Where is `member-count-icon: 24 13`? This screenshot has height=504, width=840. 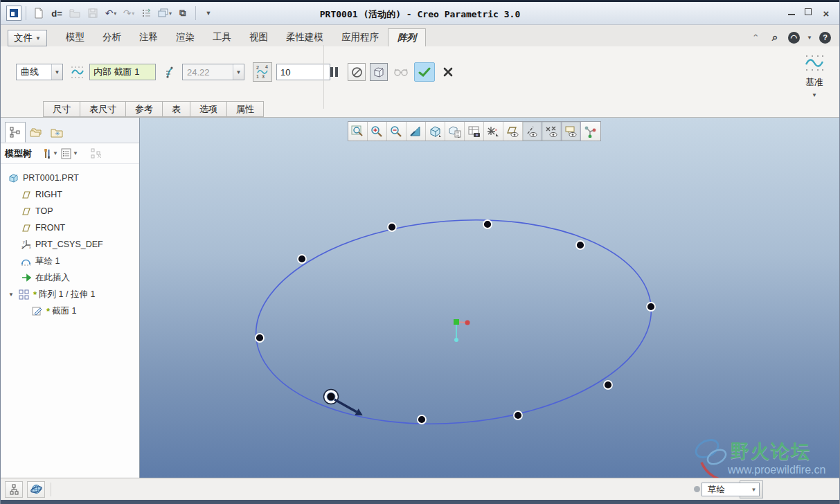 member-count-icon: 24 13 is located at coordinates (262, 72).